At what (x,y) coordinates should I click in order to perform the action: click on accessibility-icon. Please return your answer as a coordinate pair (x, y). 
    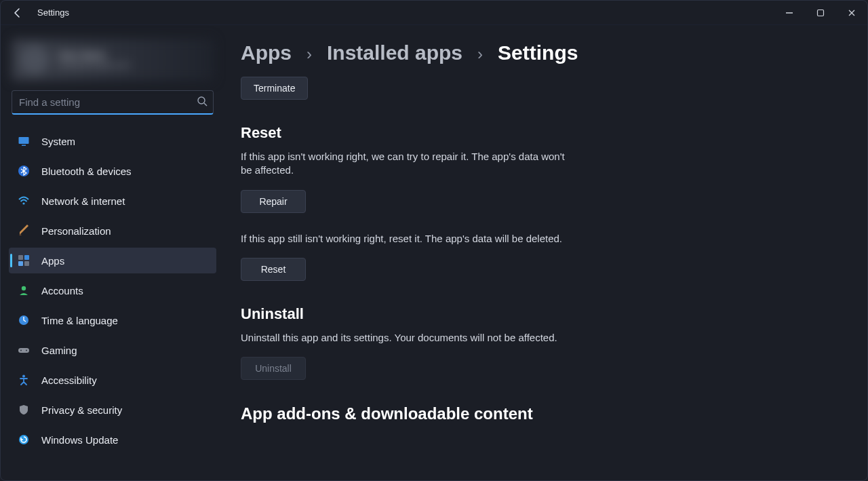
    Looking at the image, I should click on (24, 380).